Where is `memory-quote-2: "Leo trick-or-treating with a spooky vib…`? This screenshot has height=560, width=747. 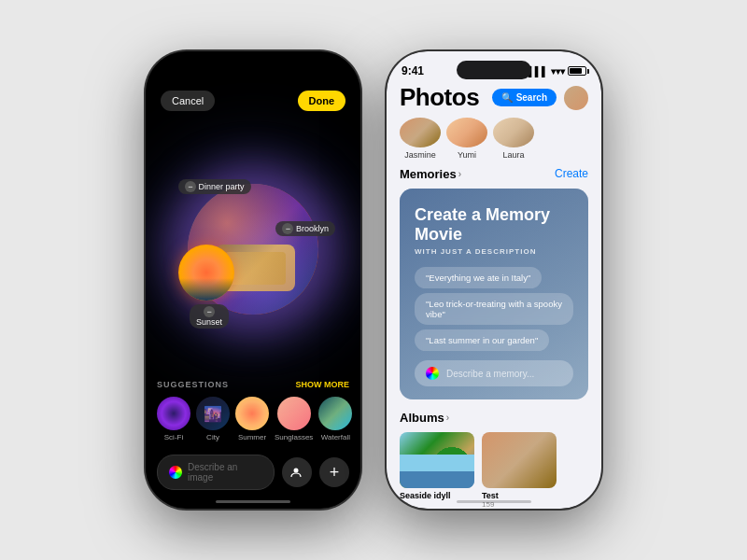
memory-quote-2: "Leo trick-or-treating with a spooky vib… is located at coordinates (494, 309).